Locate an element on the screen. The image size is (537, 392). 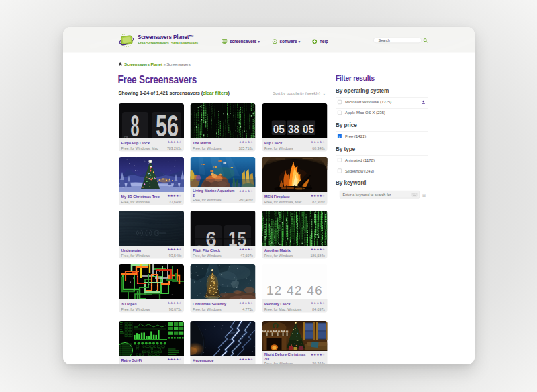
svg-text: 8 is located at coordinates (136, 124).